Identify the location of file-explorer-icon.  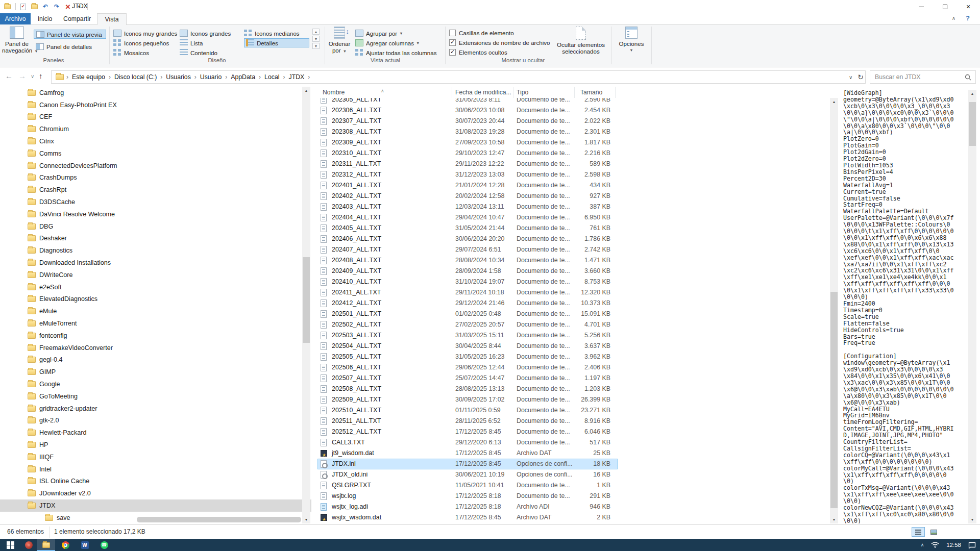
(46, 545).